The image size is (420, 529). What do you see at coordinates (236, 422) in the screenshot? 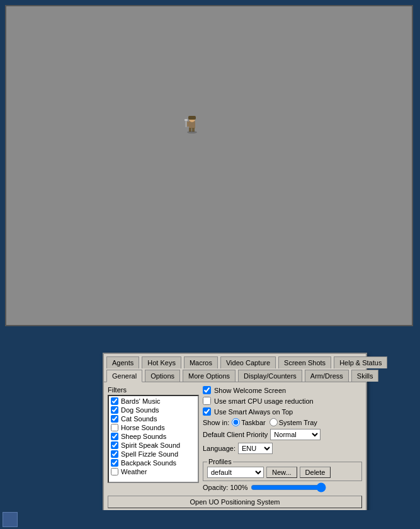
I see `taskbar-radio` at bounding box center [236, 422].